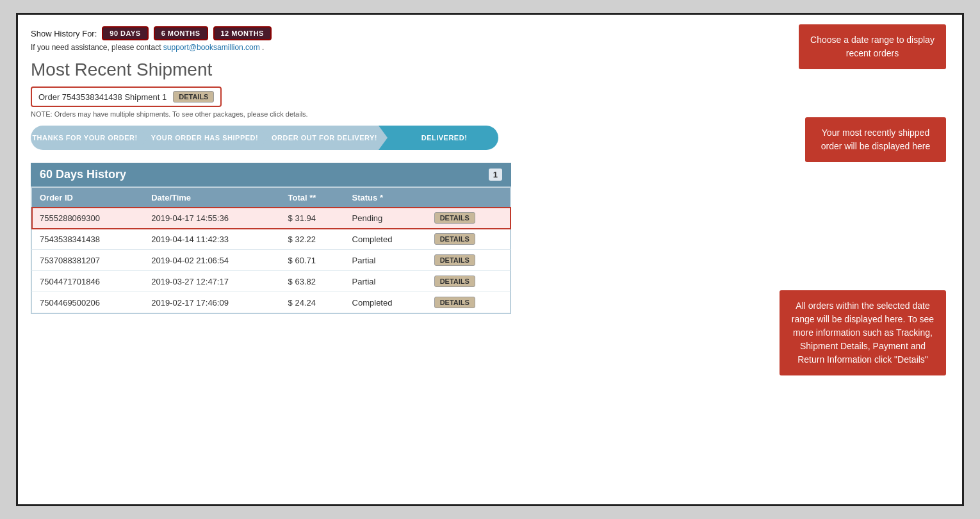 The height and width of the screenshot is (519, 980). I want to click on table-header-row: Order ID Date/Time Total ** Status *, so click(272, 198).